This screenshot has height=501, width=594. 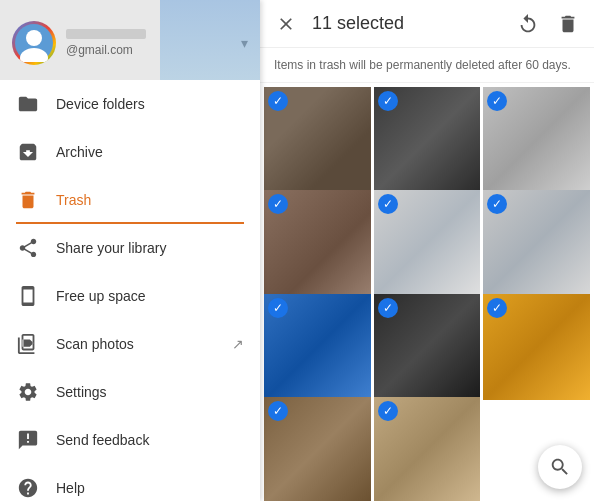 I want to click on gear-icon, so click(x=28, y=392).